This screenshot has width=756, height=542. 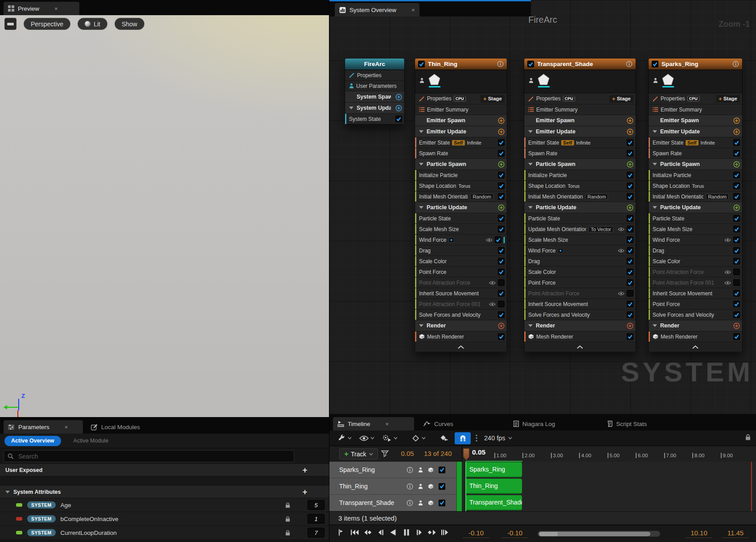 I want to click on playback-start-field: -0.10, so click(x=476, y=534).